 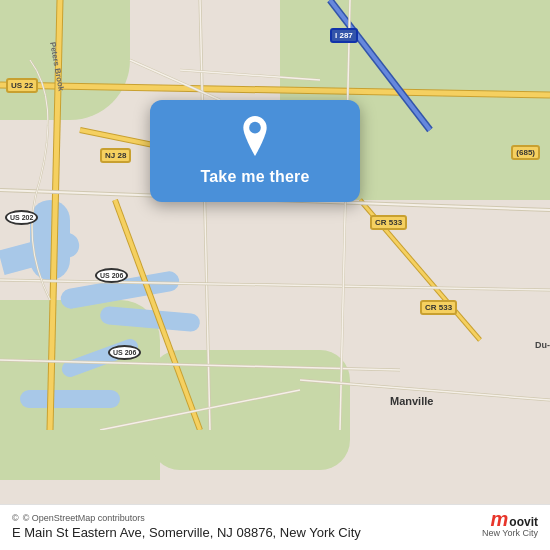 I want to click on cr533-badge-1: CR 533, so click(x=388, y=222).